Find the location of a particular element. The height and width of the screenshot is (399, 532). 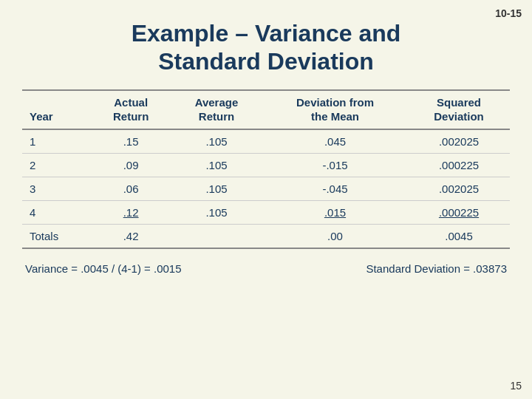

cell-year-3: 3 is located at coordinates (56, 188).